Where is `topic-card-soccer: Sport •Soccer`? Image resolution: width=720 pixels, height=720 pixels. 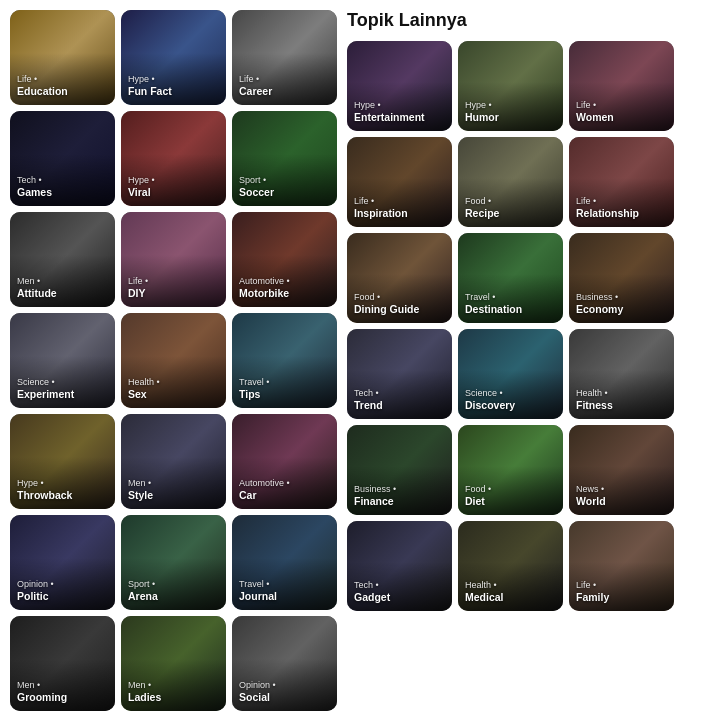
topic-card-soccer: Sport •Soccer is located at coordinates (284, 158).